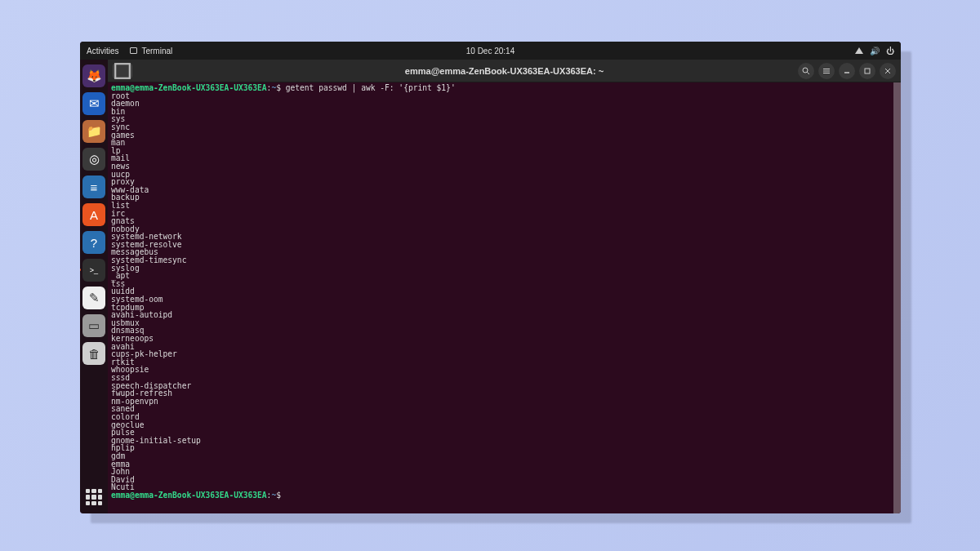  What do you see at coordinates (505, 104) in the screenshot?
I see `output-line: daemon` at bounding box center [505, 104].